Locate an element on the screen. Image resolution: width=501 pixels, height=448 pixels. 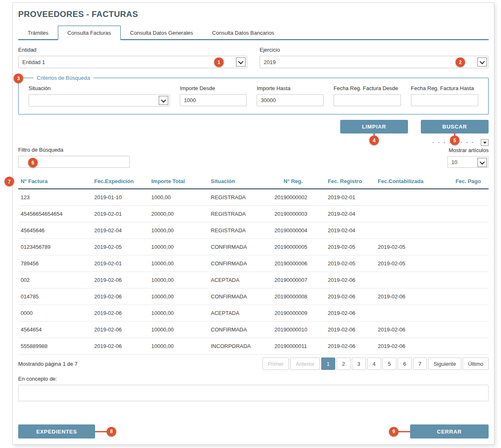
pagination-page-4: 4 is located at coordinates (374, 364).